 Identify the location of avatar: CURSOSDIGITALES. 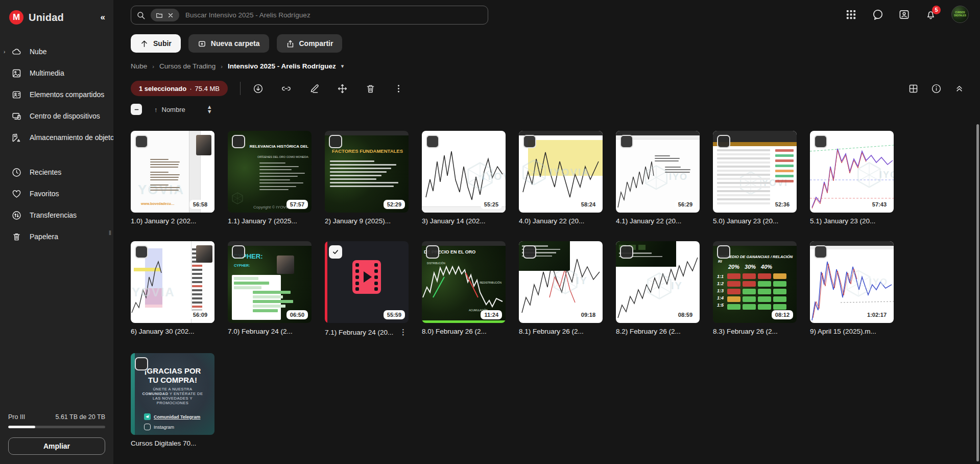
(960, 14).